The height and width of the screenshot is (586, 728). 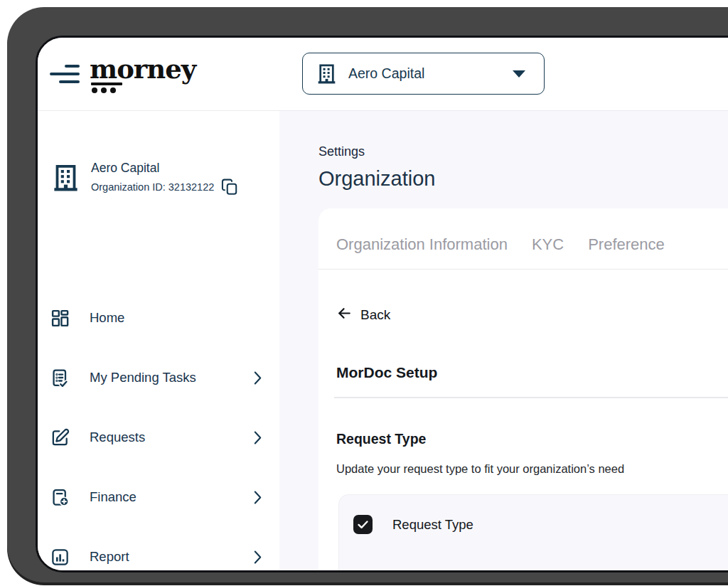 I want to click on sidebar-item-home: Home, so click(x=159, y=318).